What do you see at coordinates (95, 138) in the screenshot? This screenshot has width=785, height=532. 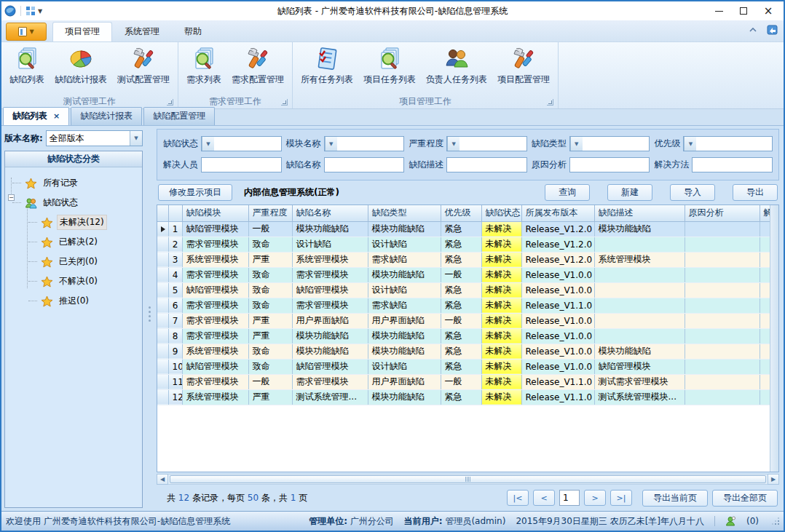 I see `version-combo: 全部版本 ▼` at bounding box center [95, 138].